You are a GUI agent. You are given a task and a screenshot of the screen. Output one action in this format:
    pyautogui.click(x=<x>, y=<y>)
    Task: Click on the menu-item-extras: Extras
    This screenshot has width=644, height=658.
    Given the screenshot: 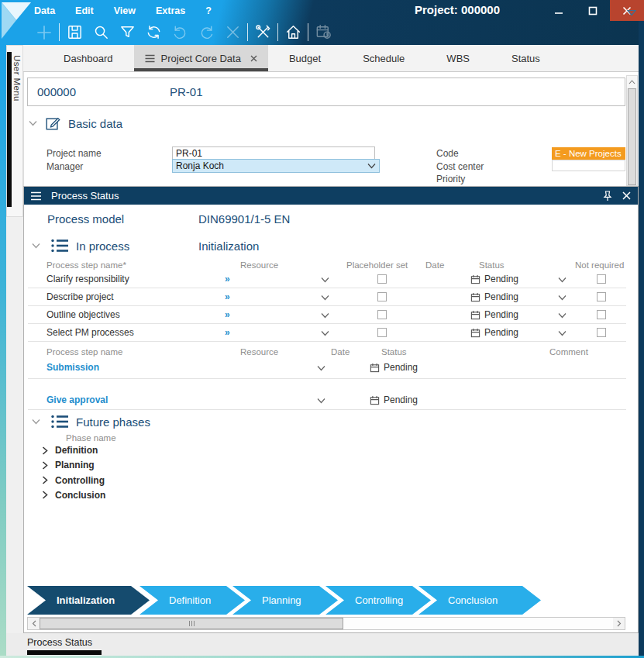 What is the action you would take?
    pyautogui.click(x=170, y=11)
    